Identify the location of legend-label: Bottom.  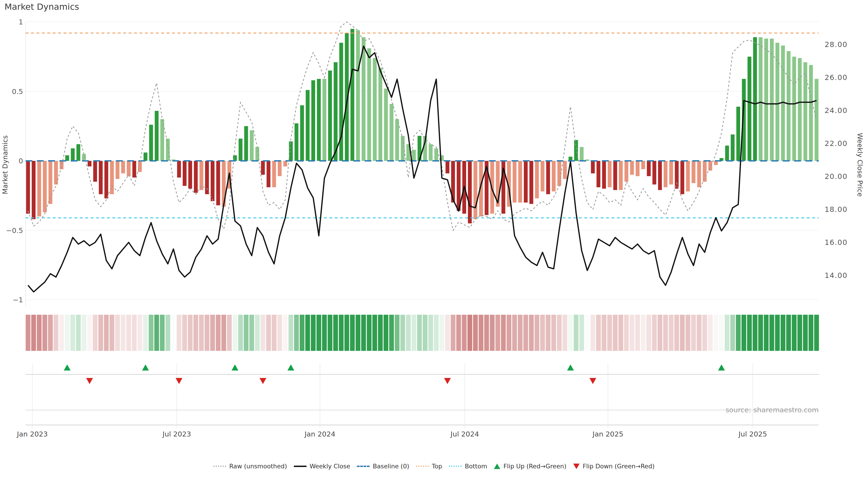
(476, 466).